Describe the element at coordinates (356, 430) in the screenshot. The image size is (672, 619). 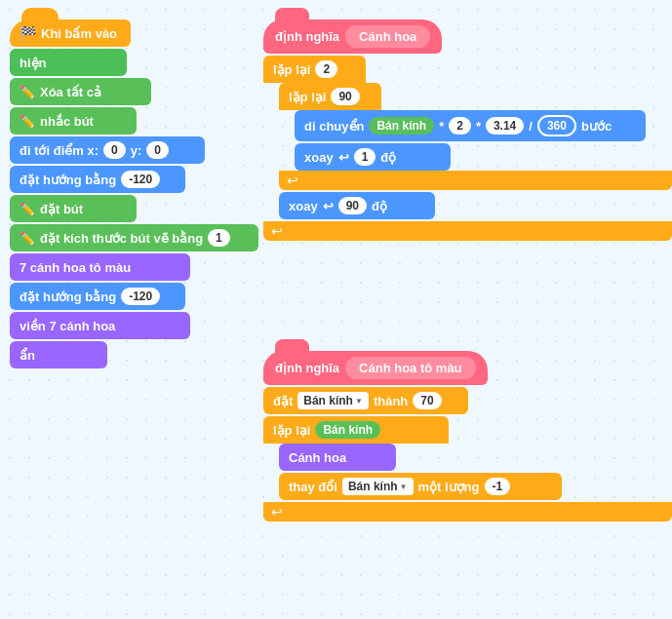
I see `bankinh-loop-top: lặp lại Bán kính` at that location.